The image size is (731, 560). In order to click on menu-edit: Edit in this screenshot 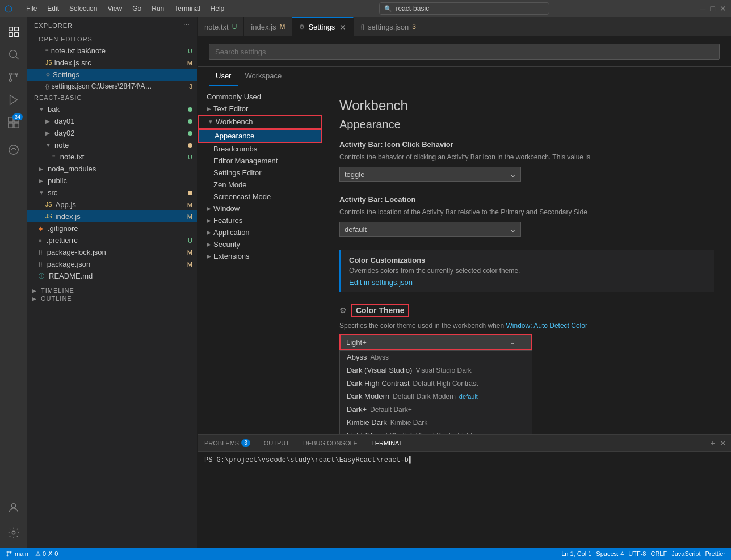, I will do `click(53, 9)`.